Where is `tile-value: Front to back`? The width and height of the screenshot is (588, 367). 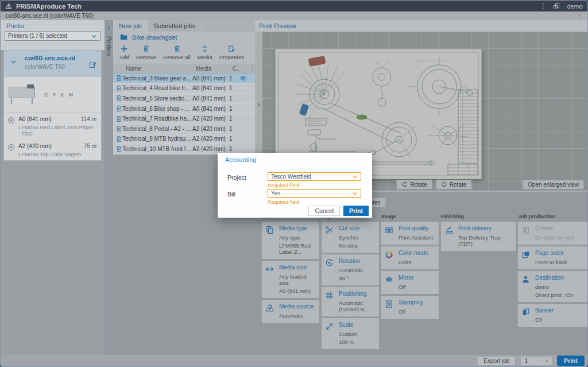 tile-value: Front to back is located at coordinates (551, 262).